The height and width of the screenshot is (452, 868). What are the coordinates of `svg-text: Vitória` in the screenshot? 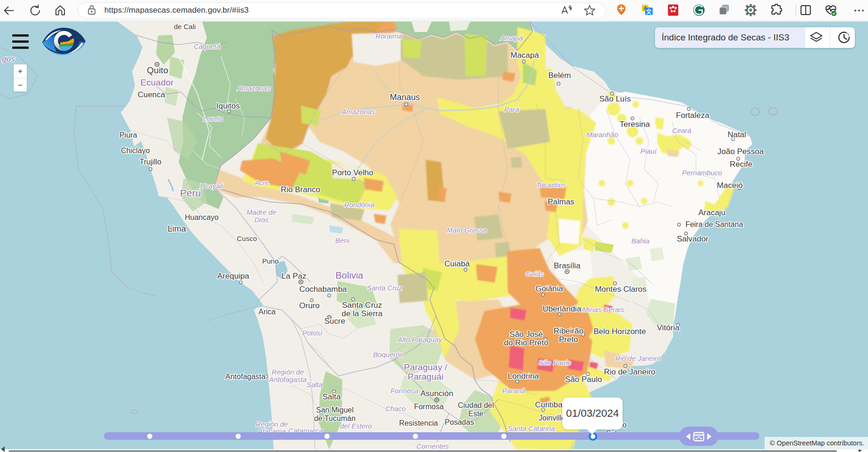 It's located at (668, 328).